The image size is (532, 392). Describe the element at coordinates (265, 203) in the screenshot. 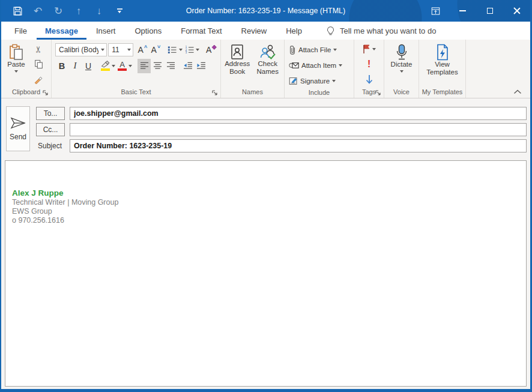

I see `signature-job-line: Technical Writer | Moving Group` at that location.